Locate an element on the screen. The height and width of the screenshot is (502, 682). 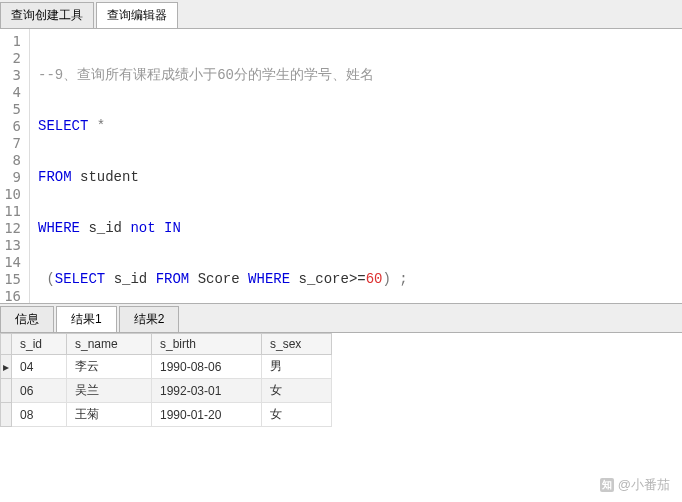
table-header-row: s_id s_name s_birth s_sex is located at coordinates (166, 344).